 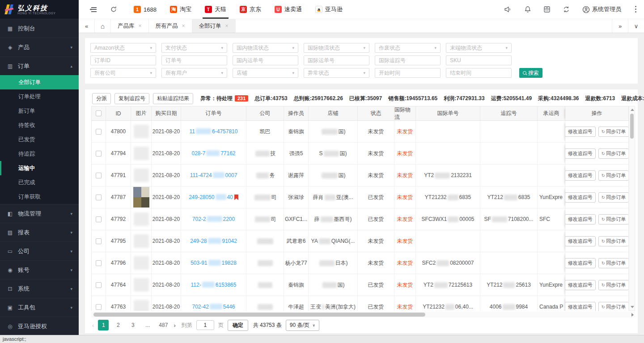 What do you see at coordinates (39, 251) in the screenshot?
I see `sidebar-item-company: ▭公司▾` at bounding box center [39, 251].